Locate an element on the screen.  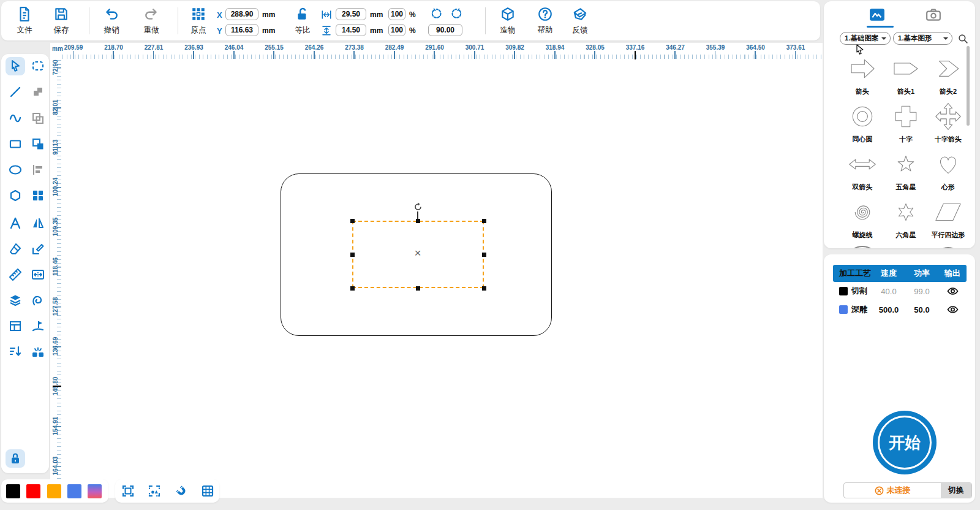
shape-item-cross-arrow: 十字箭头 is located at coordinates (948, 121).